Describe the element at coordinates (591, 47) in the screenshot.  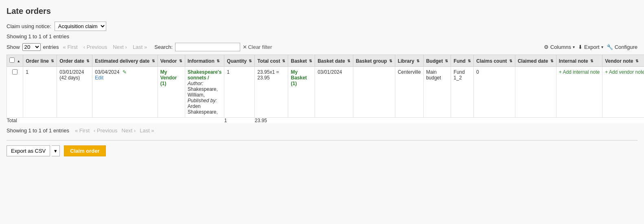
I see `export-btn: ⬇ Export ▾` at that location.